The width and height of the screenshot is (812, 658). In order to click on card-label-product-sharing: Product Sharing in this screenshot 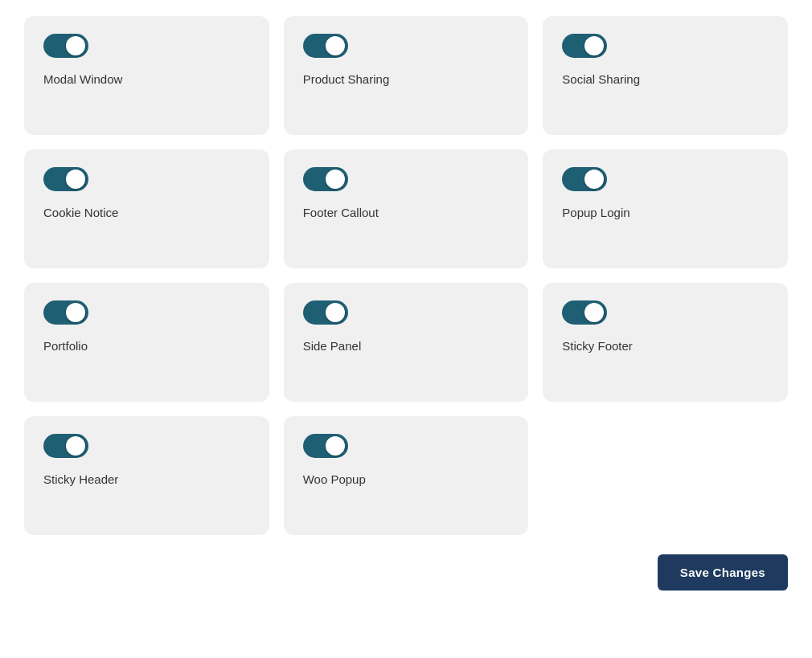, I will do `click(407, 79)`.